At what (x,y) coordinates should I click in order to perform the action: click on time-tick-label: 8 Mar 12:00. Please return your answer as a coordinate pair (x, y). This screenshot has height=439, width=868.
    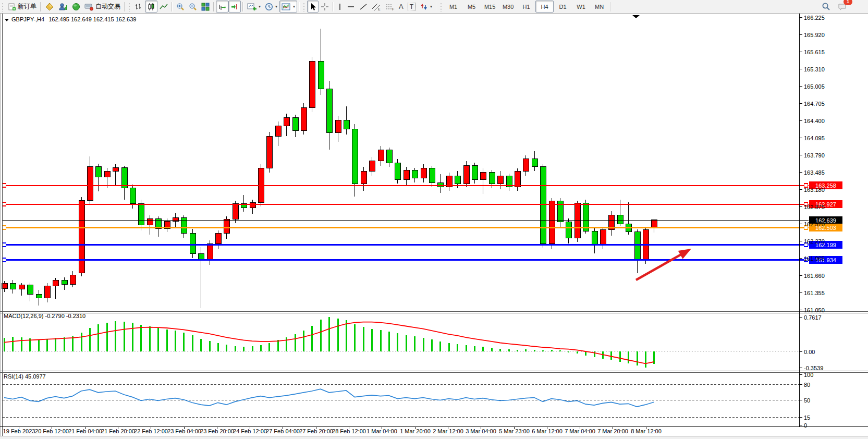
    Looking at the image, I should click on (646, 431).